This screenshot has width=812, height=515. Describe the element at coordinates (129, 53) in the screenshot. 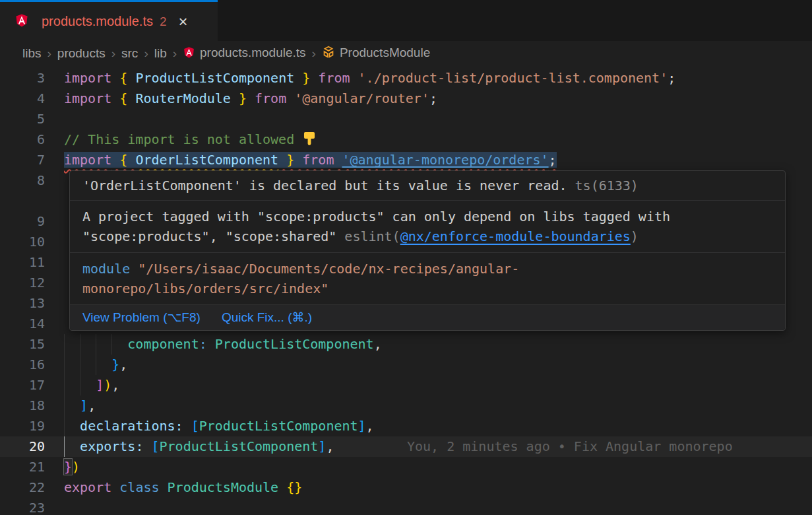

I see `breadcrumb-item-src: src` at that location.